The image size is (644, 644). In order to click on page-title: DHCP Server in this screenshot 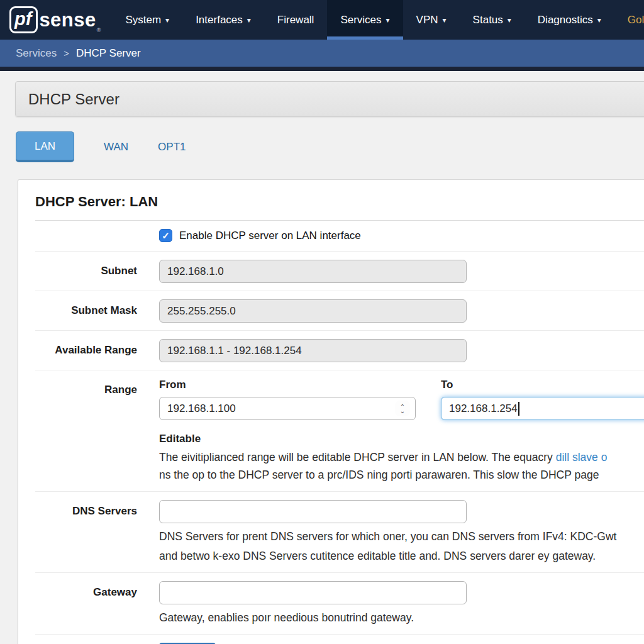, I will do `click(74, 99)`.